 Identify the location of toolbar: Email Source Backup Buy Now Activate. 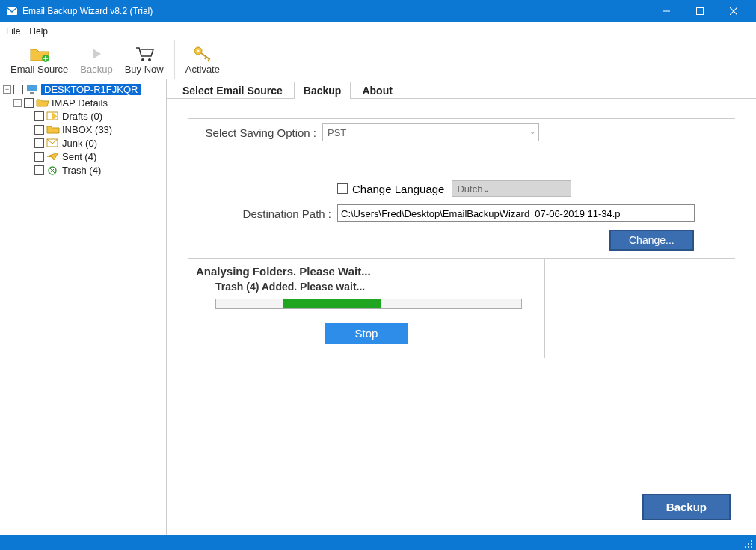
(378, 60).